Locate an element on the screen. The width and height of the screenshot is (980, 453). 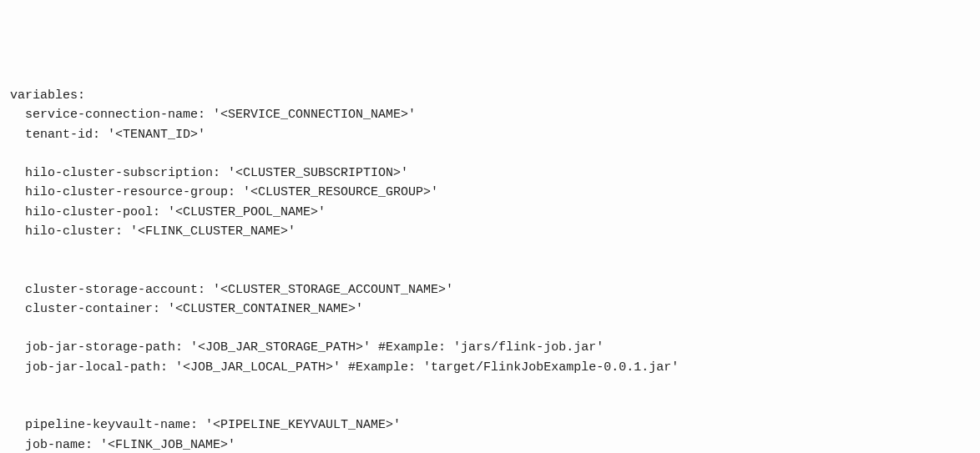
variable-line: cluster-storage-account: '<CLUSTER_STORA… is located at coordinates (490, 290).